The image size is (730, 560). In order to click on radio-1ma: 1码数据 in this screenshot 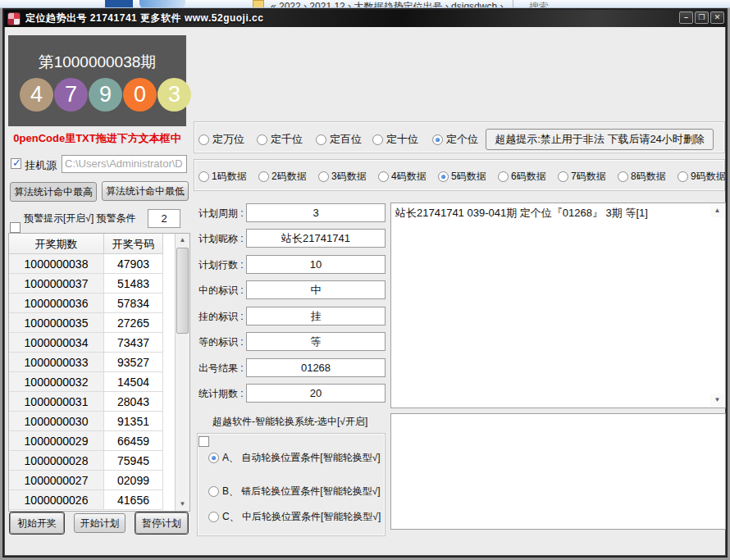, I will do `click(223, 177)`.